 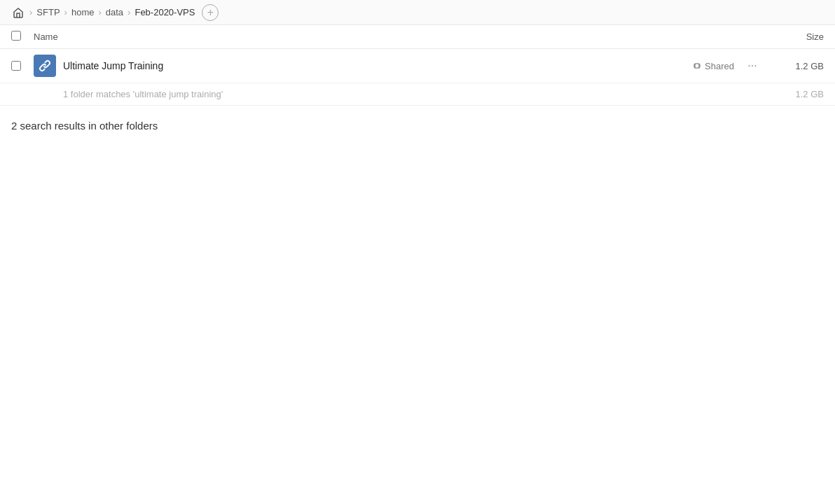 What do you see at coordinates (83, 13) in the screenshot?
I see `breadcrumb-item-home: home` at bounding box center [83, 13].